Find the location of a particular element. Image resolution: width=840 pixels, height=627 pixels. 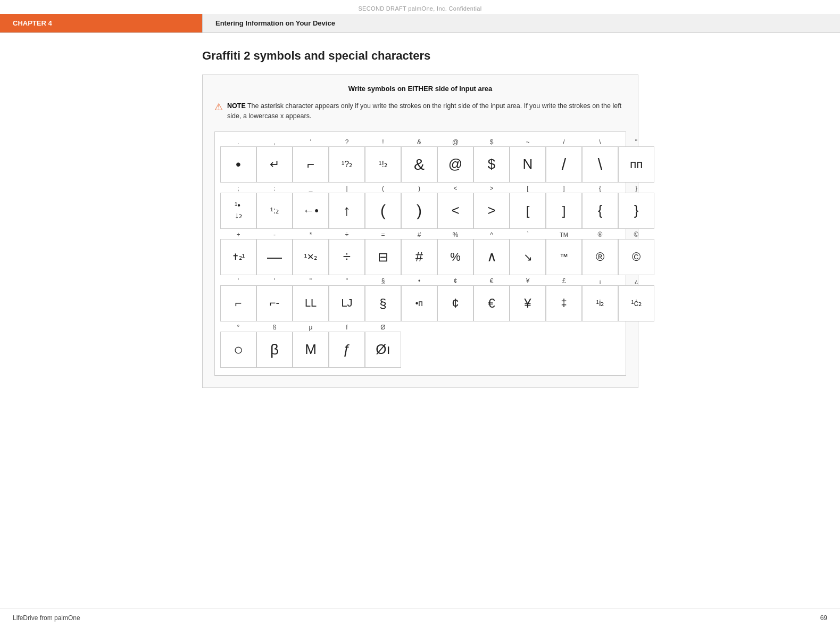

label: ÷ is located at coordinates (347, 235).